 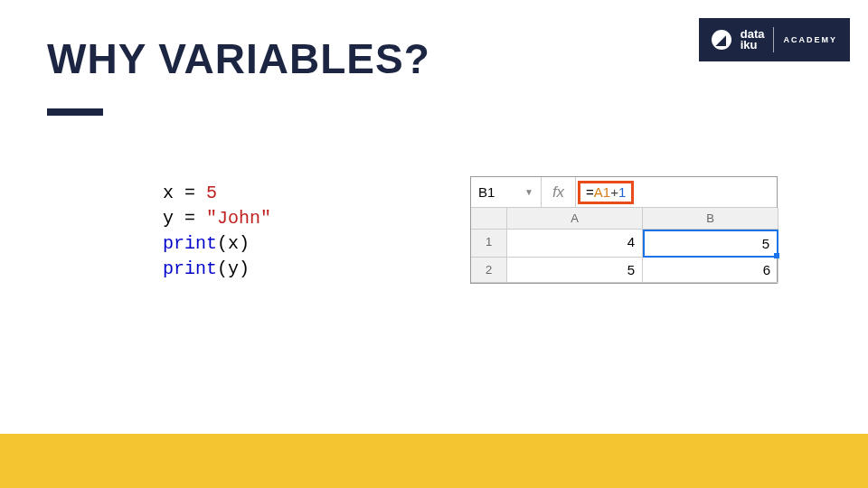 What do you see at coordinates (506, 192) in the screenshot?
I see `cell-reference-box: B1 ▼` at bounding box center [506, 192].